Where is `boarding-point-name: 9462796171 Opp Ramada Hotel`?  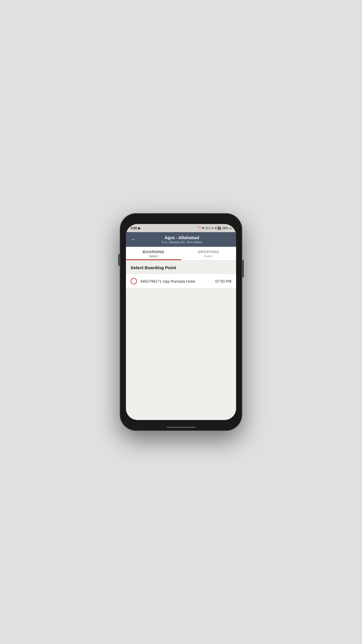
boarding-point-name: 9462796171 Opp Ramada Hotel is located at coordinates (178, 281).